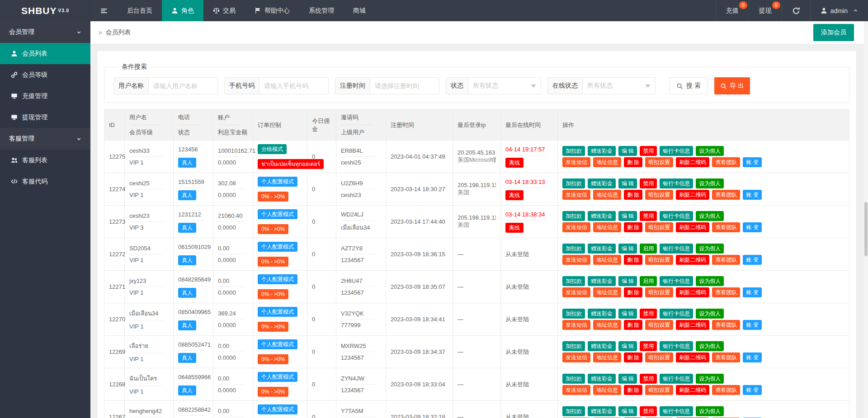 The image size is (868, 418). What do you see at coordinates (866, 229) in the screenshot?
I see `scrollbar-thumb` at bounding box center [866, 229].